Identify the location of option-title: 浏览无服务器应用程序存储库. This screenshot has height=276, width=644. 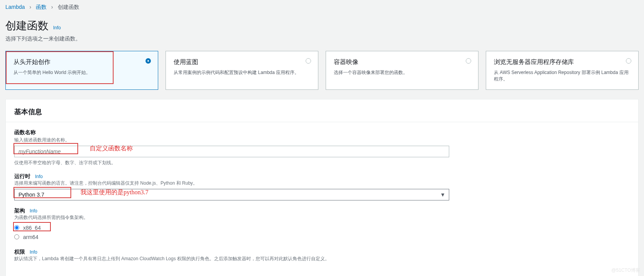
(562, 62).